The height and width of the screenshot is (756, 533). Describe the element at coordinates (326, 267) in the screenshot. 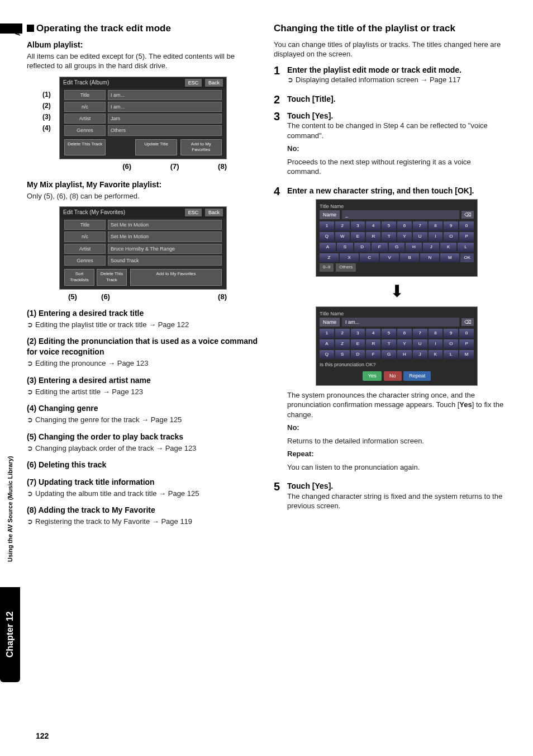

I see `kb-foot-09: 0–9` at that location.